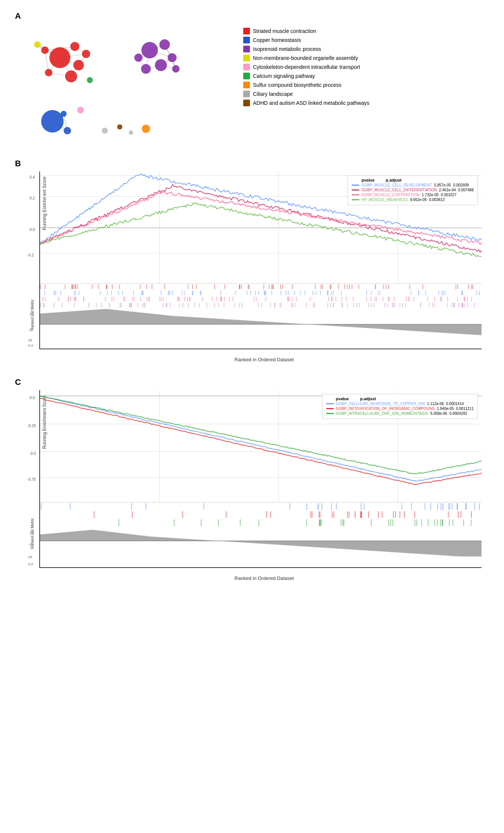  What do you see at coordinates (277, 40) in the screenshot?
I see `legend-text-1: Copper homeostasis` at bounding box center [277, 40].